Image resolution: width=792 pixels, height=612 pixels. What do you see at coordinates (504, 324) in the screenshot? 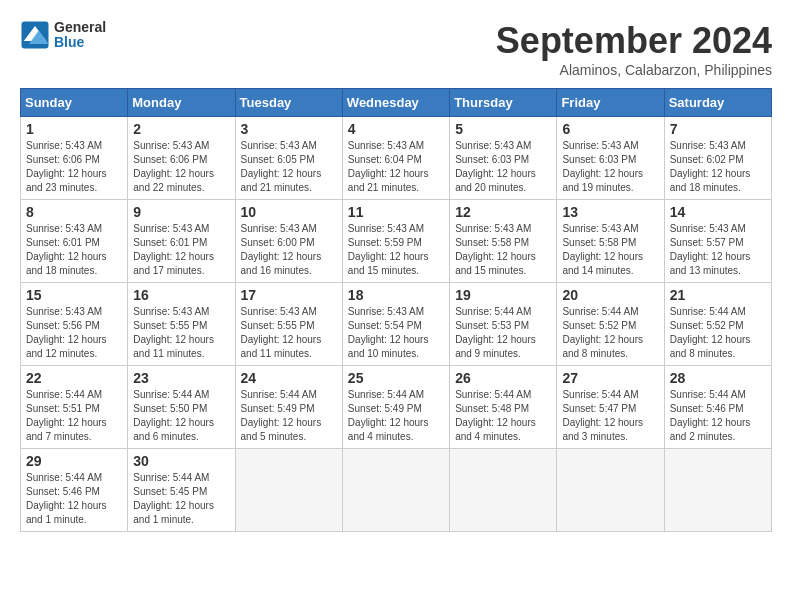
I see `calendar-cell: 19Sunrise: 5:44 AMSunset: 5:53 PMDayligh…` at bounding box center [504, 324].